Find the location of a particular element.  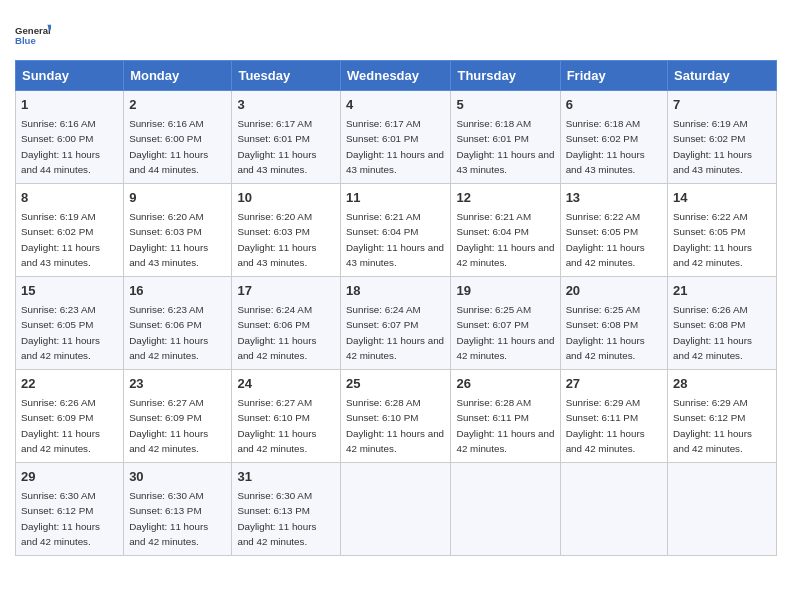

day-info: Sunrise: 6:24 AMSunset: 6:06 PMDaylight:… is located at coordinates (276, 332).